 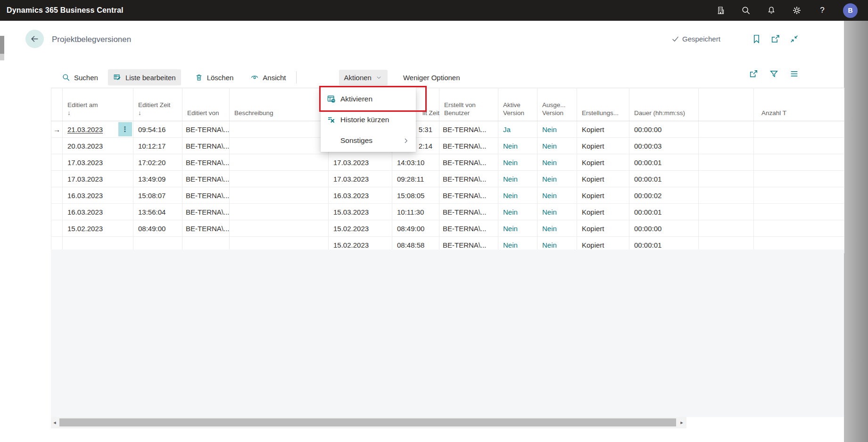 I want to click on edit-list-action: Liste bearbeiten, so click(x=144, y=77).